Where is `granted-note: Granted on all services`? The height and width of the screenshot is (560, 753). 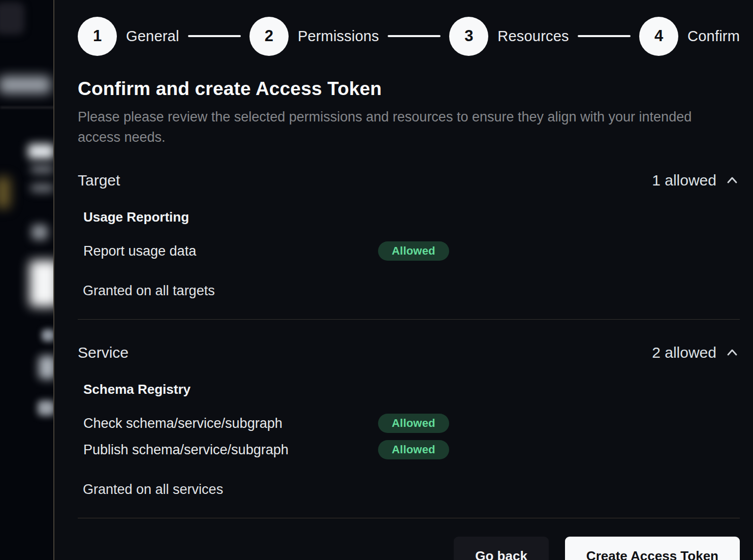
granted-note: Granted on all services is located at coordinates (412, 490).